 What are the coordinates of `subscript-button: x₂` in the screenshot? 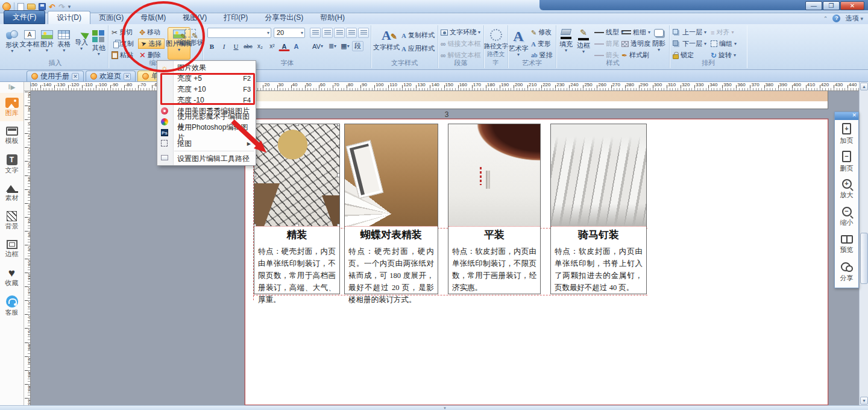 It's located at (260, 46).